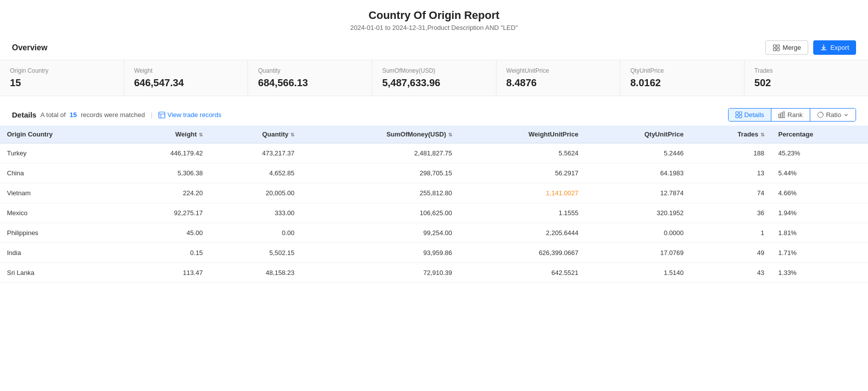 Image resolution: width=868 pixels, height=391 pixels. What do you see at coordinates (255, 153) in the screenshot?
I see `cell-quantity: 473,217.37` at bounding box center [255, 153].